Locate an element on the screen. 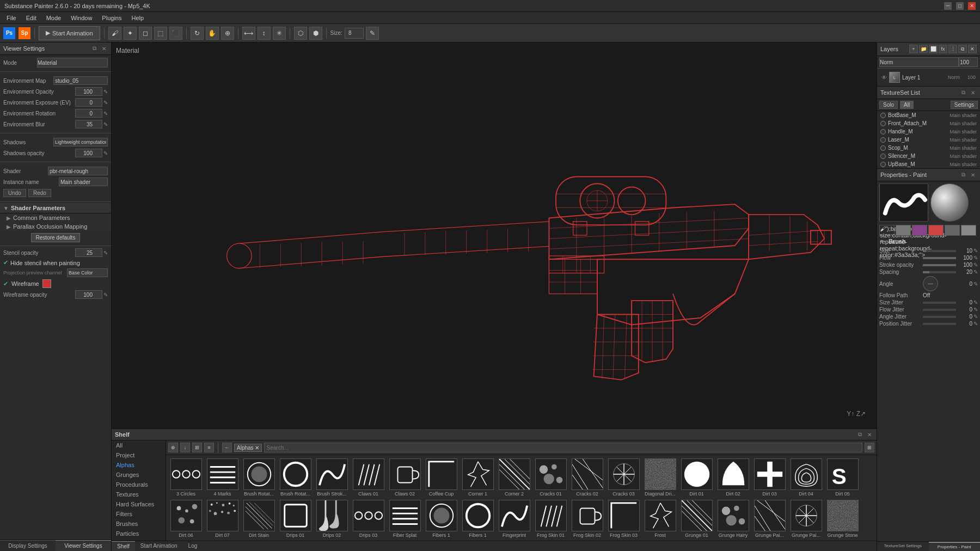 The width and height of the screenshot is (980, 551). flow-slider is located at coordinates (940, 258).